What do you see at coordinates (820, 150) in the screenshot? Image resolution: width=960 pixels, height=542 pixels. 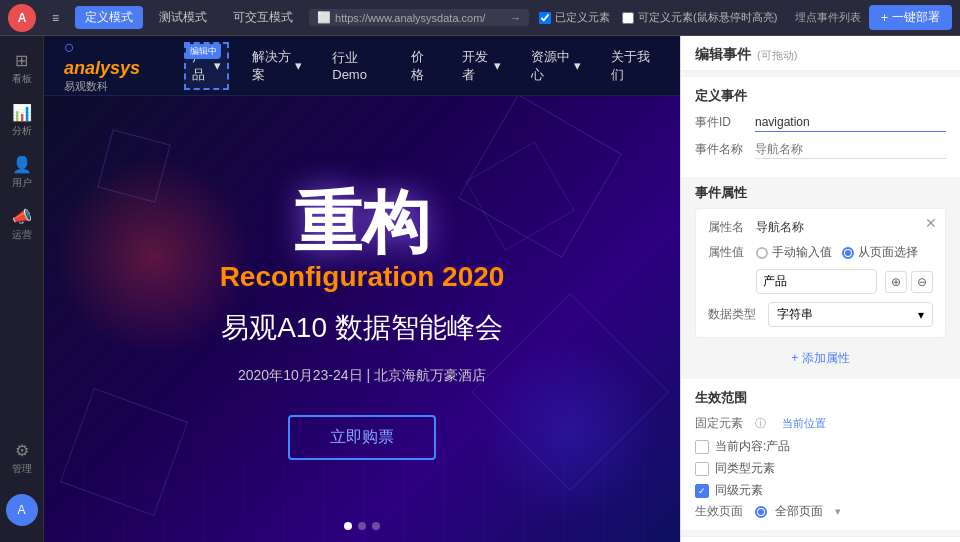 I see `event-name-field: 事件名称` at bounding box center [820, 150].